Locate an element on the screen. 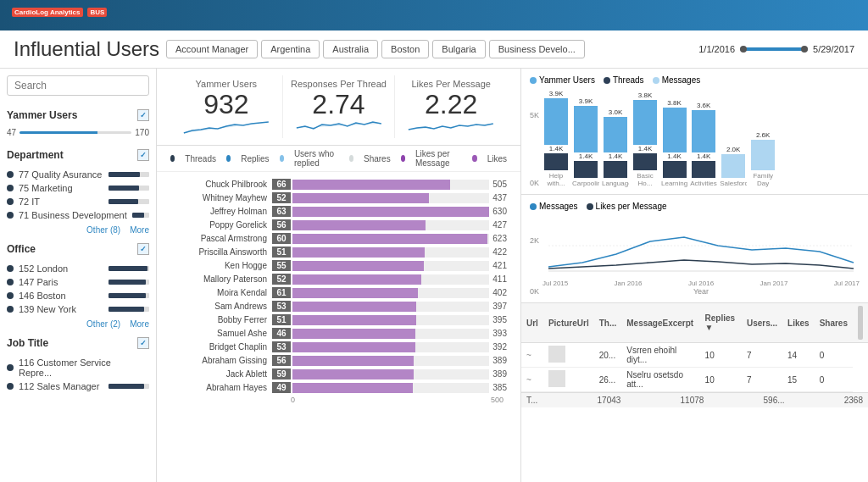 The height and width of the screenshot is (482, 868). legend-threads: Threads is located at coordinates (624, 80).